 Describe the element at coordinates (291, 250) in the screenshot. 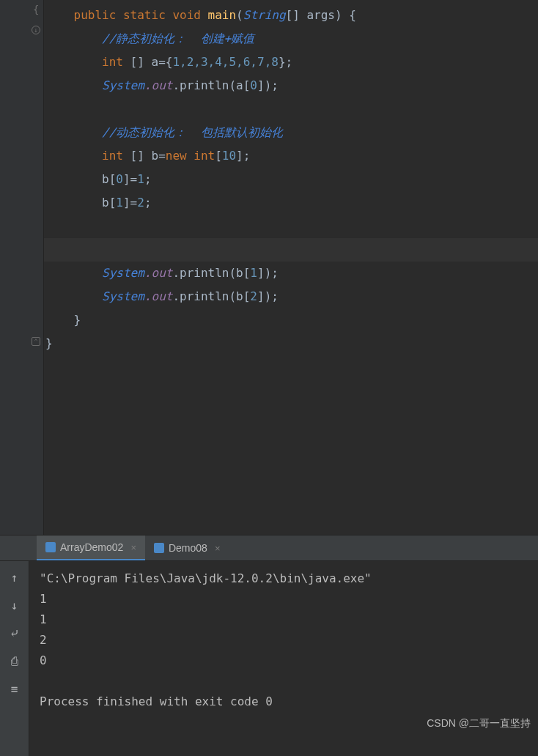

I see `current-line-highlight` at that location.